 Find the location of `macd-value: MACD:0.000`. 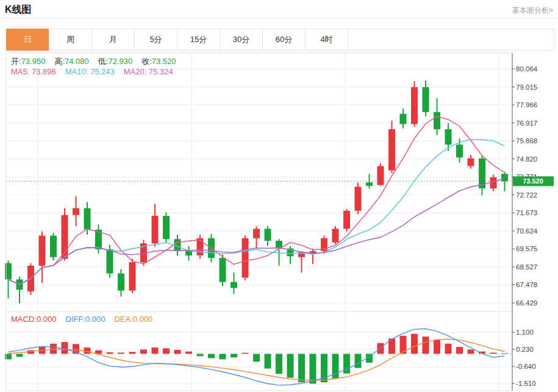

macd-value: MACD:0.000 is located at coordinates (34, 319).